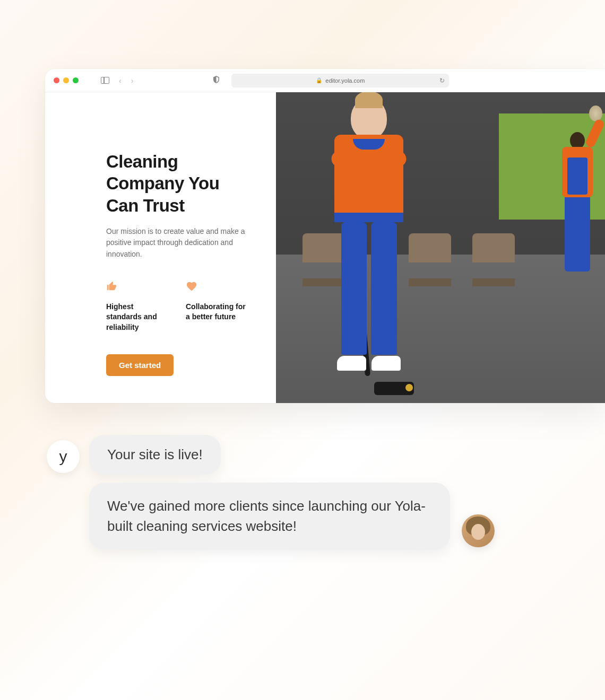 This screenshot has height=700, width=605. What do you see at coordinates (217, 81) in the screenshot?
I see `privacy-shield-icon` at bounding box center [217, 81].